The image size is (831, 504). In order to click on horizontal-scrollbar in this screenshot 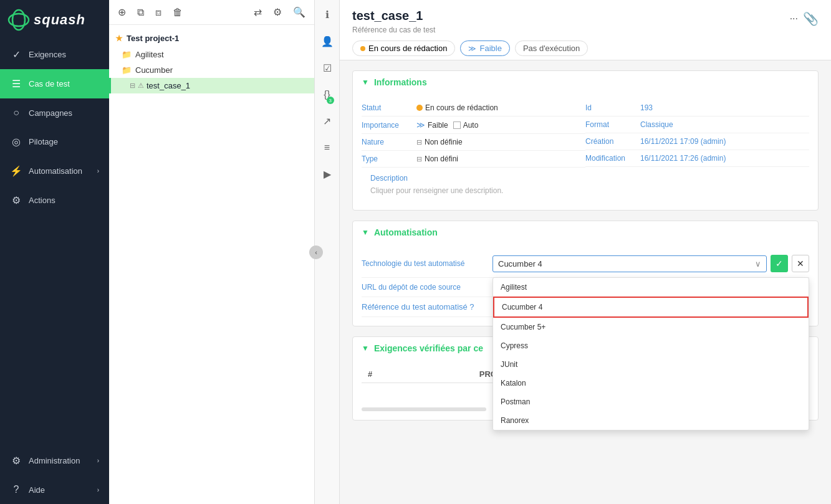, I will do `click(424, 409)`.